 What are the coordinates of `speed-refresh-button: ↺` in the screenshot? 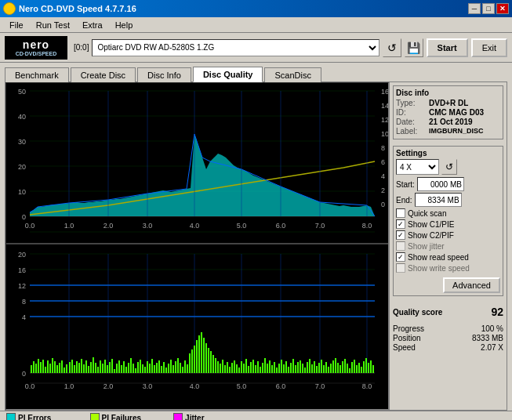 It's located at (449, 167).